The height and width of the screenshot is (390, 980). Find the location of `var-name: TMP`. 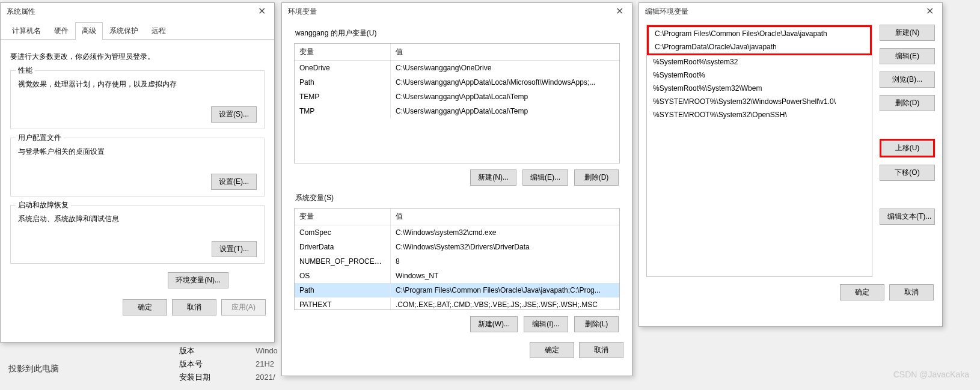

var-name: TMP is located at coordinates (343, 111).